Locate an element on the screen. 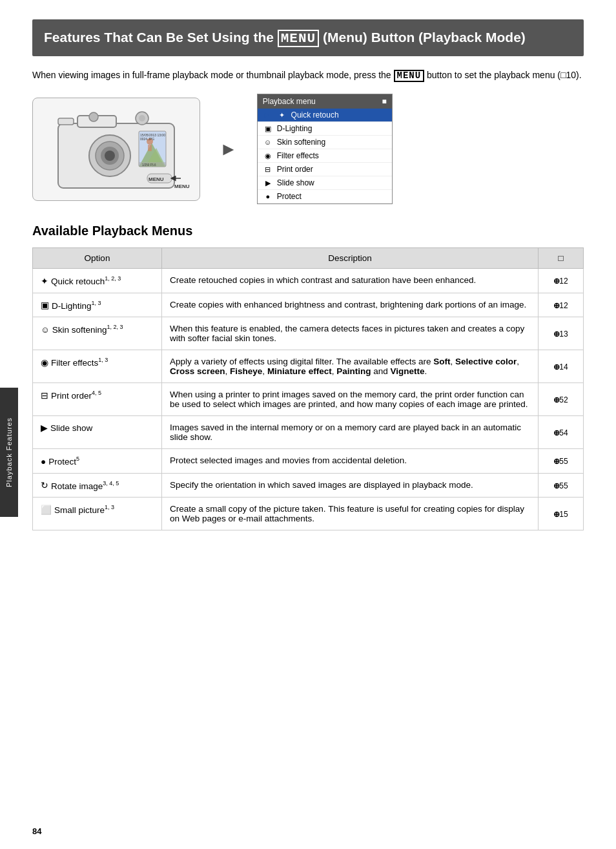 This screenshot has height=849, width=616. bold-term: Cross screen is located at coordinates (198, 371).